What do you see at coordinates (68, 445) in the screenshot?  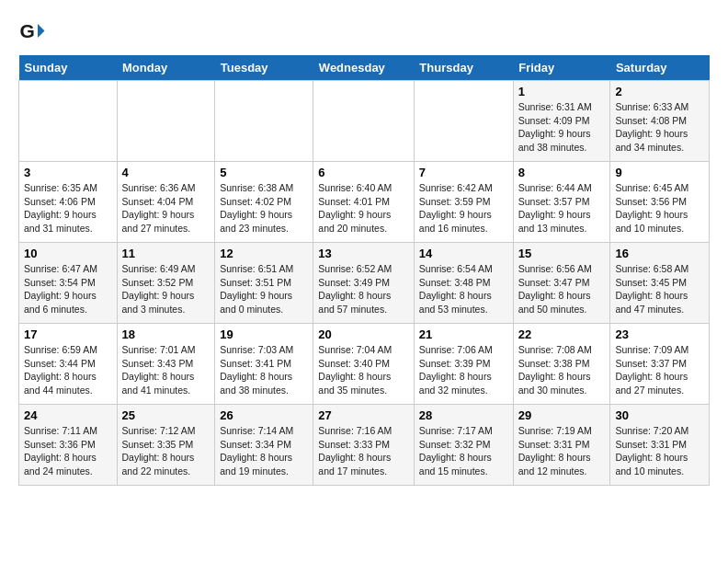 I see `calendar-cell: 24Sunrise: 7:11 AM Sunset: 3:36 PM Dayli…` at bounding box center [68, 445].